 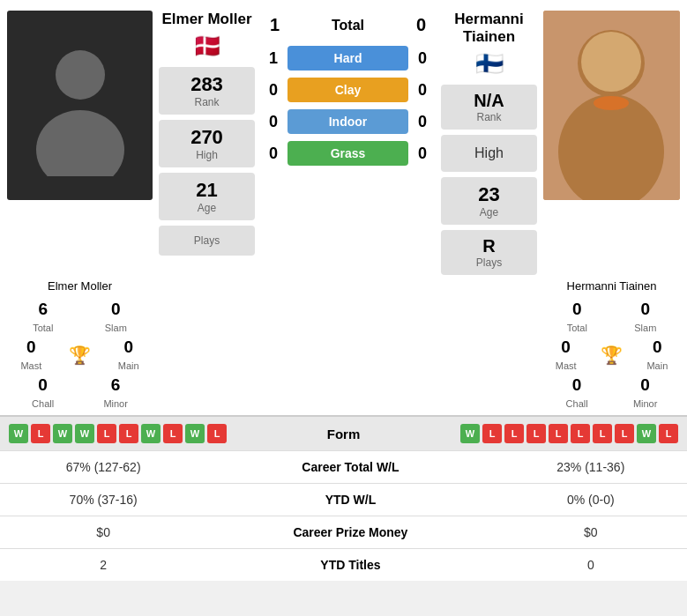 I want to click on hard-button: Hard, so click(x=347, y=58).